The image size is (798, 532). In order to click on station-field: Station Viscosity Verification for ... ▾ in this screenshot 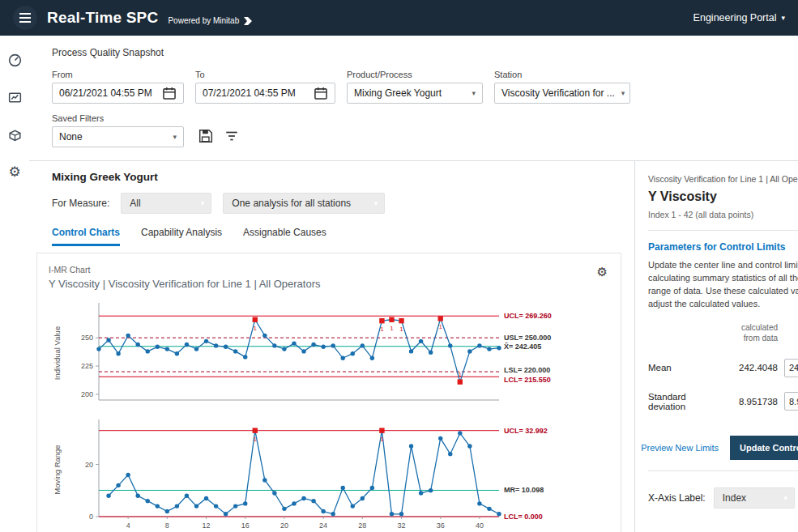, I will do `click(562, 87)`.